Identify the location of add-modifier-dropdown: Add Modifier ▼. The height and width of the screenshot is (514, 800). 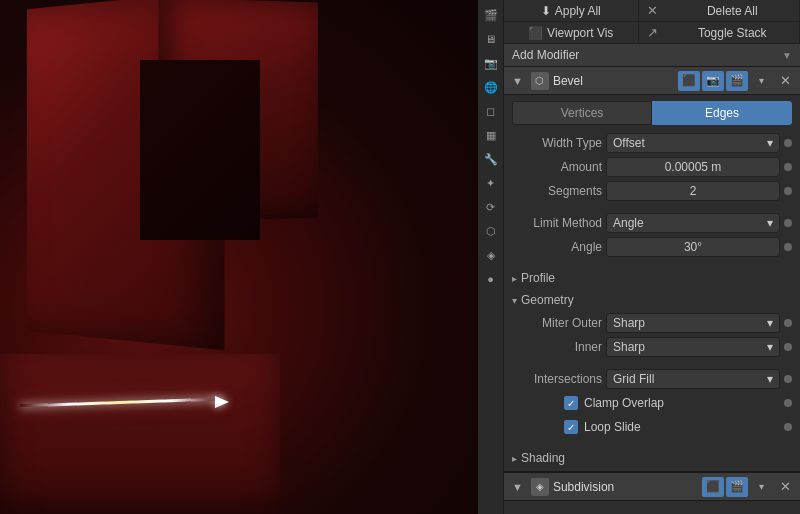
(652, 56).